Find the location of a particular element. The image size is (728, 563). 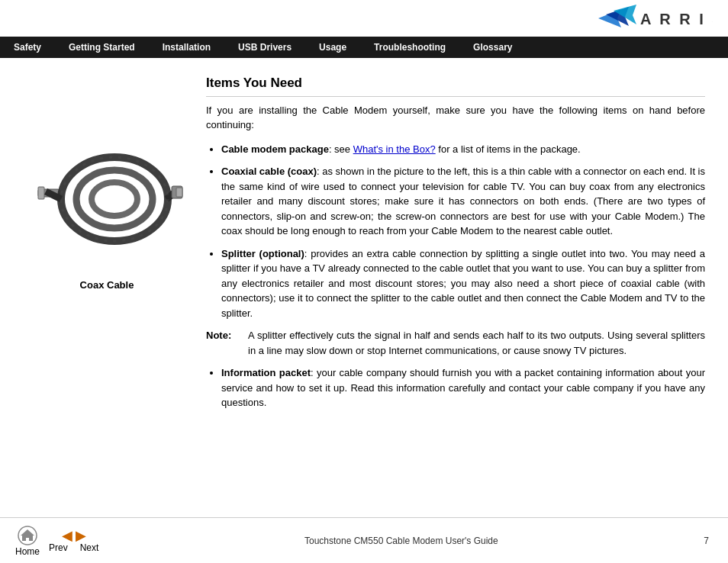

prev-next-icons: ◀ ▶ is located at coordinates (74, 536).